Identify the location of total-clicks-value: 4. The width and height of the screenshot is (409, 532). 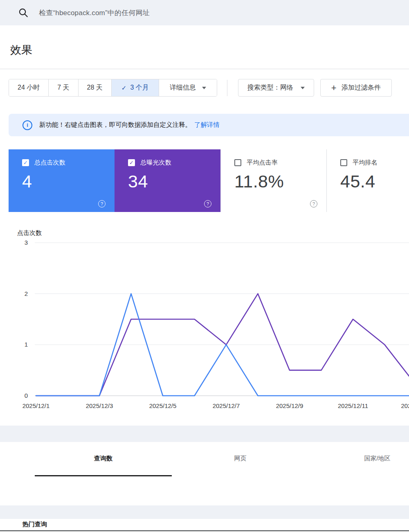
(68, 182).